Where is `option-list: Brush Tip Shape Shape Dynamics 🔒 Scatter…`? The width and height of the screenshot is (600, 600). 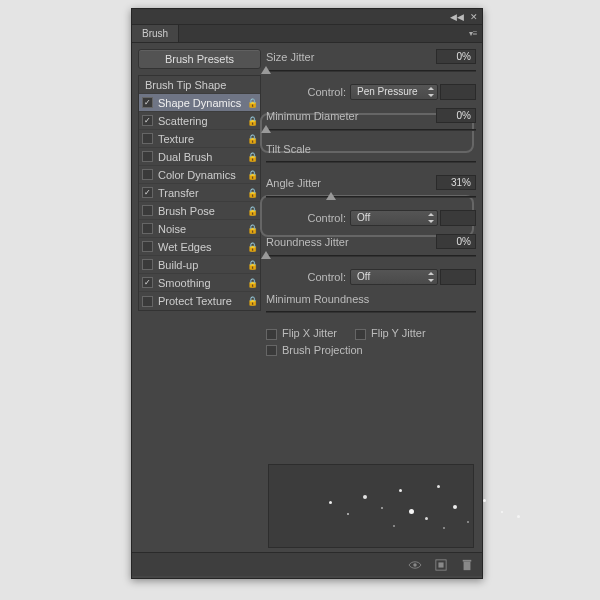 option-list: Brush Tip Shape Shape Dynamics 🔒 Scatter… is located at coordinates (200, 193).